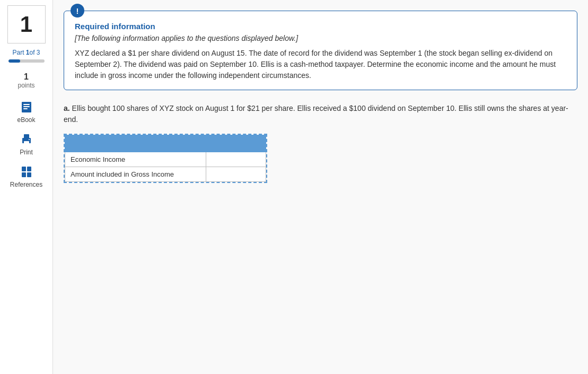 This screenshot has height=374, width=588. What do you see at coordinates (320, 27) in the screenshot?
I see `info-title: Required information` at bounding box center [320, 27].